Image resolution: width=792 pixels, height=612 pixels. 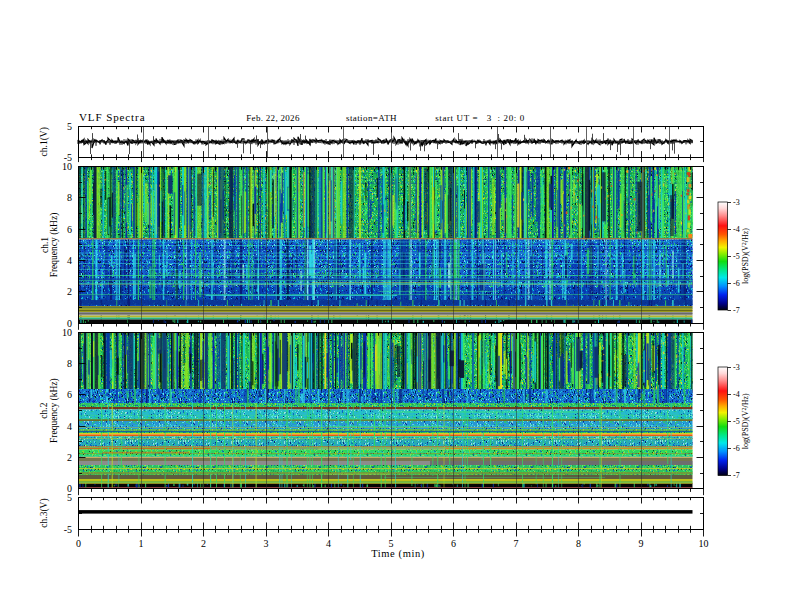 I want to click on svg-text: VLF Spectra, so click(x=112, y=117).